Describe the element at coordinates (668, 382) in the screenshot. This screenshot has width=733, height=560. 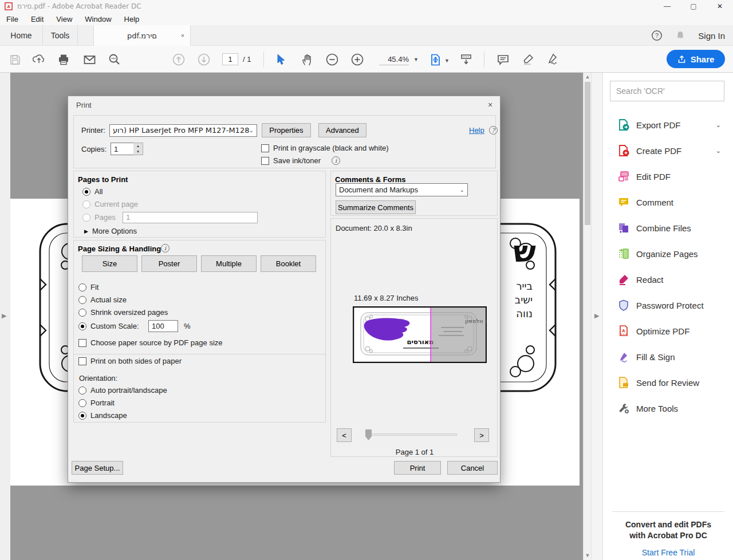
I see `sidebar-item-send-for-review: Send for Review` at that location.